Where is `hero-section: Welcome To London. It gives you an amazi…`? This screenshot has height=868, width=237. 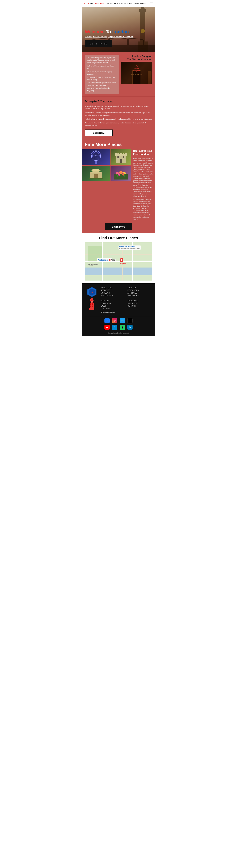
hero-section: Welcome To London. It gives you an amazi… is located at coordinates (118, 29).